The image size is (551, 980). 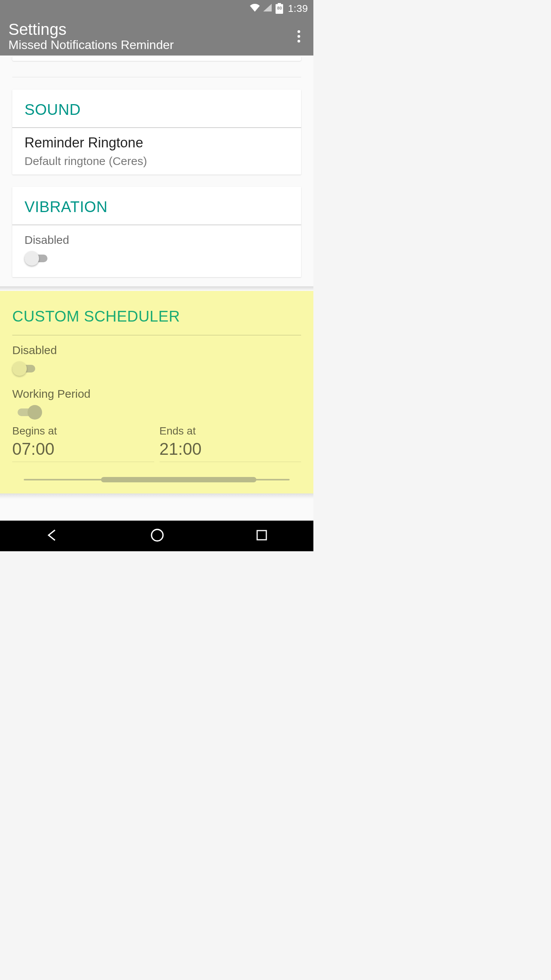 I want to click on vibration-card: VIBRATION Disabled, so click(x=157, y=232).